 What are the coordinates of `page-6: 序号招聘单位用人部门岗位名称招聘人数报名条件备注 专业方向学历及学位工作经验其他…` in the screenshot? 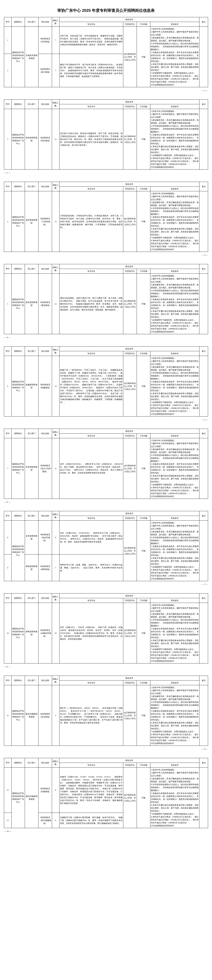 It's located at (106, 466).